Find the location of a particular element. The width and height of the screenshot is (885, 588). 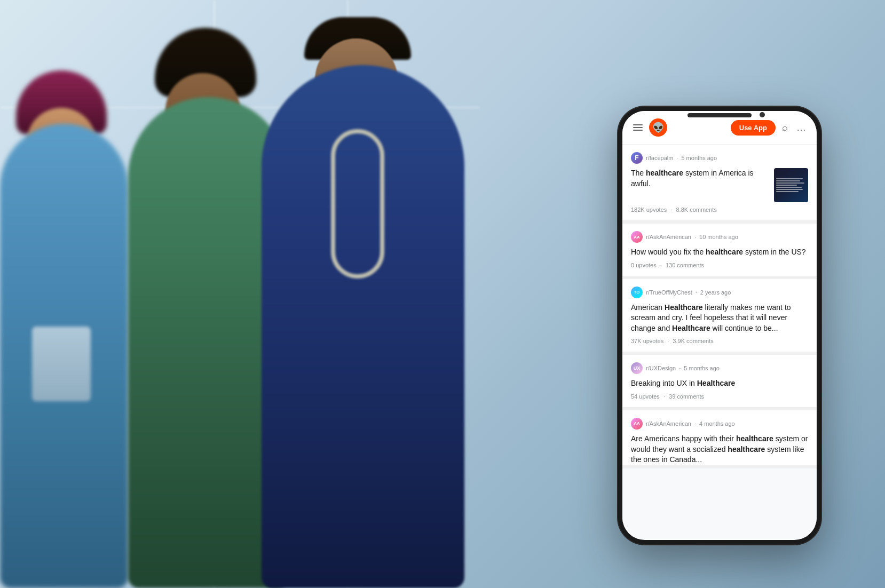

avatar-letter: F is located at coordinates (636, 158).